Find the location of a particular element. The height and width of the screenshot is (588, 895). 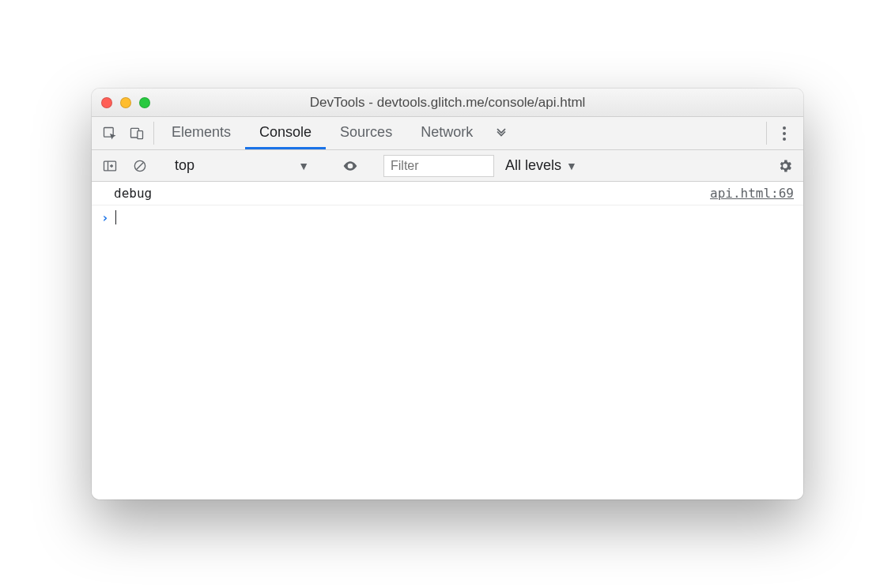

console-settings-icon is located at coordinates (785, 166).